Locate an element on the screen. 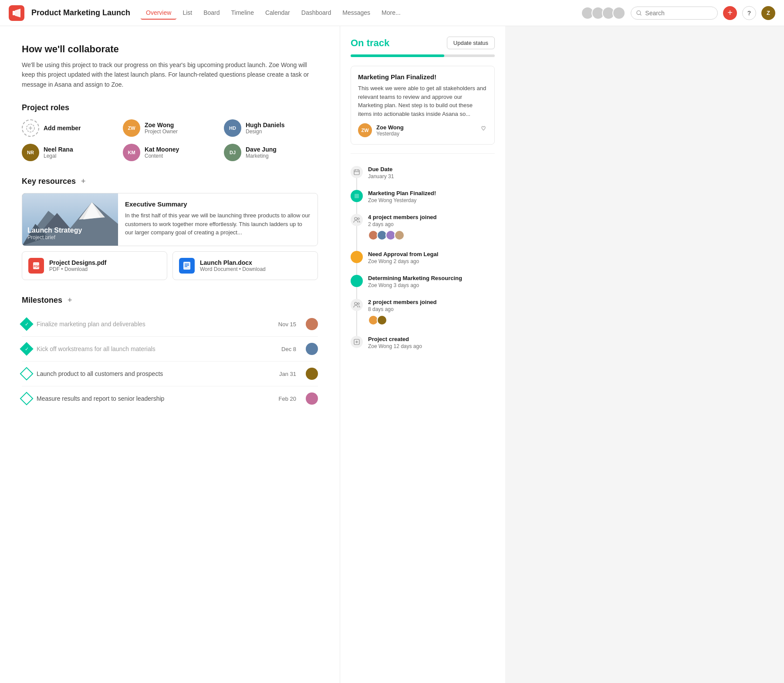 The height and width of the screenshot is (683, 784). project-title: Product Marketing Launch is located at coordinates (81, 13).